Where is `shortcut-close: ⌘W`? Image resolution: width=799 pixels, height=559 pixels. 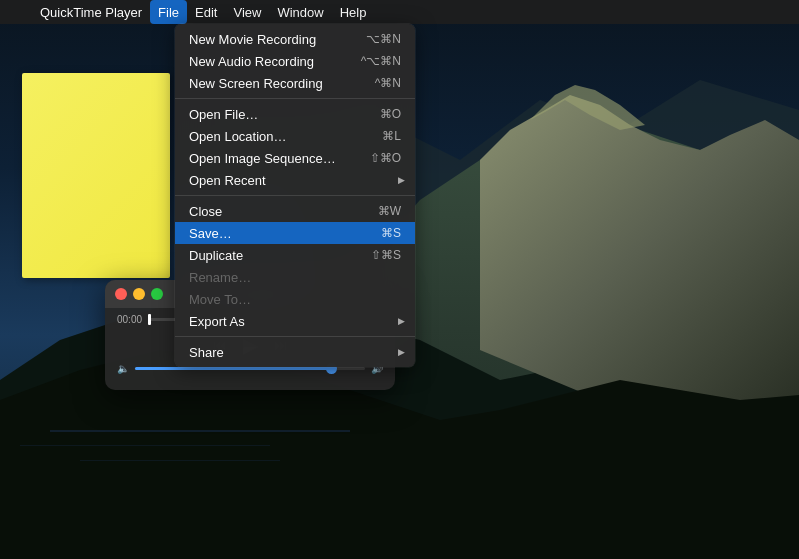
shortcut-close: ⌘W is located at coordinates (390, 211).